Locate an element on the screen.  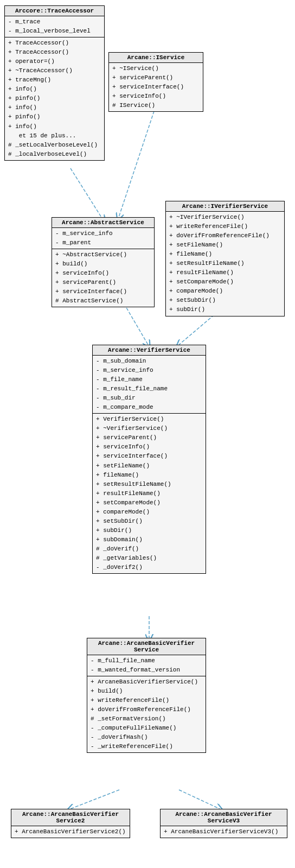
iverifier-service-methods: + ~IVerifierService() + writeReferenceFi… is located at coordinates (225, 264).